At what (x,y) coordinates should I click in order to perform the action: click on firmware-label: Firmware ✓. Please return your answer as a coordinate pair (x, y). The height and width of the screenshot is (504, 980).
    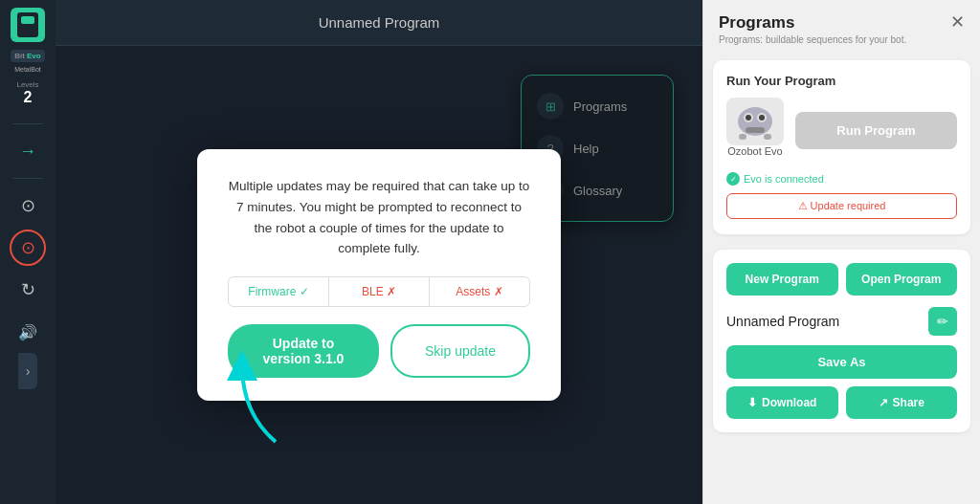
    Looking at the image, I should click on (278, 292).